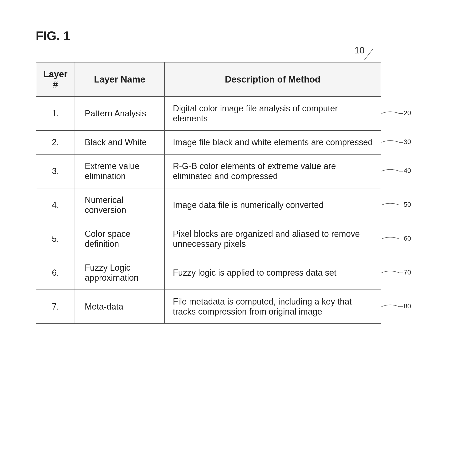  I want to click on cell-description: Image file black and white elements are …, so click(273, 142).